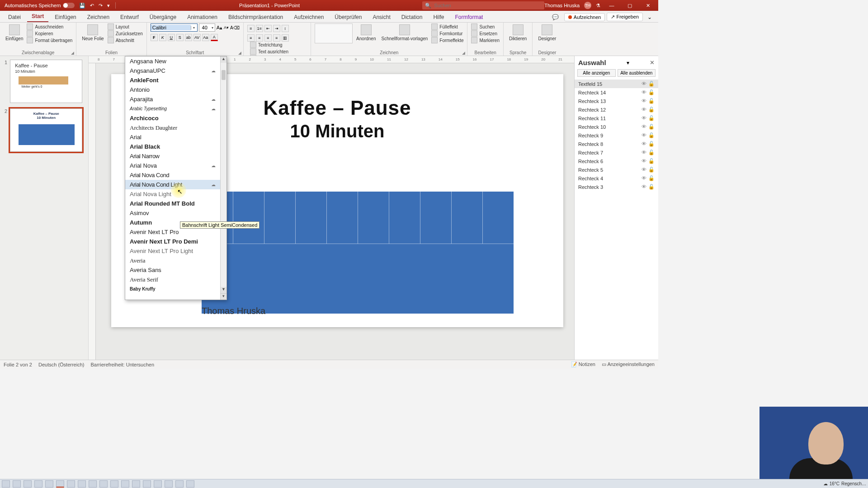 The width and height of the screenshot is (868, 488). I want to click on shape-fill-button: Fülleffekt, so click(448, 27).